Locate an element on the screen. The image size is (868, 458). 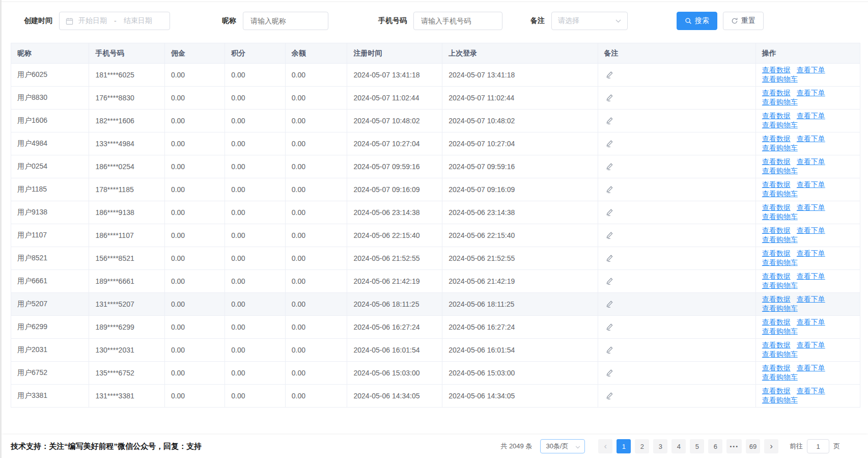
nickname-input is located at coordinates (286, 21).